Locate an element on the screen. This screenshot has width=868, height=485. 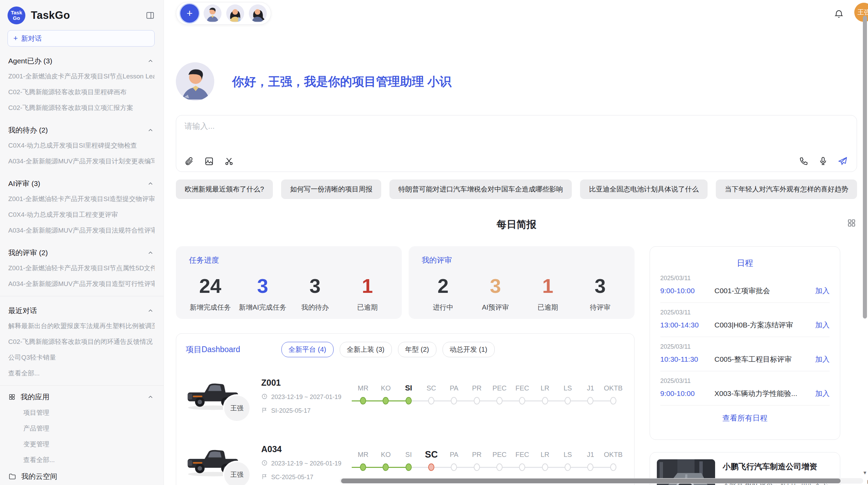
app-item: 项目管理 is located at coordinates (81, 413).